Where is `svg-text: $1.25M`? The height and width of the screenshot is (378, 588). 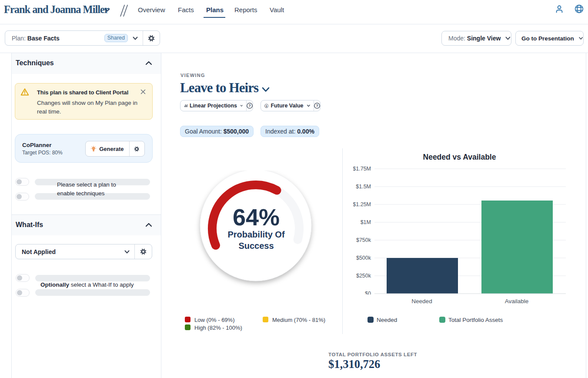
svg-text: $1.25M is located at coordinates (362, 204).